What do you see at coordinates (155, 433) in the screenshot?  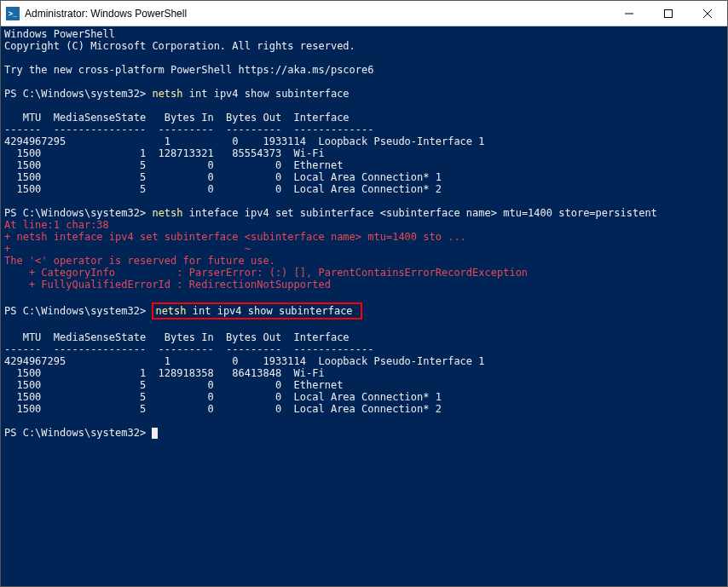 I see `cursor` at bounding box center [155, 433].